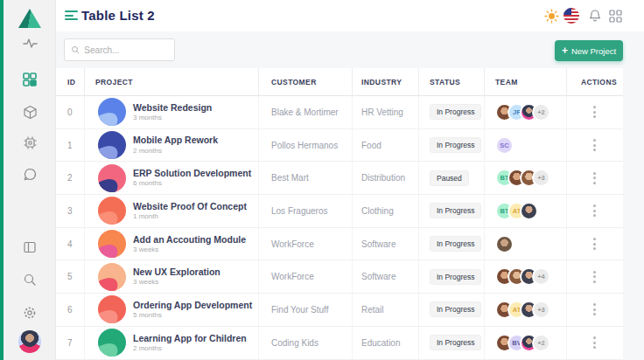 The width and height of the screenshot is (644, 360). What do you see at coordinates (70, 245) in the screenshot?
I see `row-id: 4` at bounding box center [70, 245].